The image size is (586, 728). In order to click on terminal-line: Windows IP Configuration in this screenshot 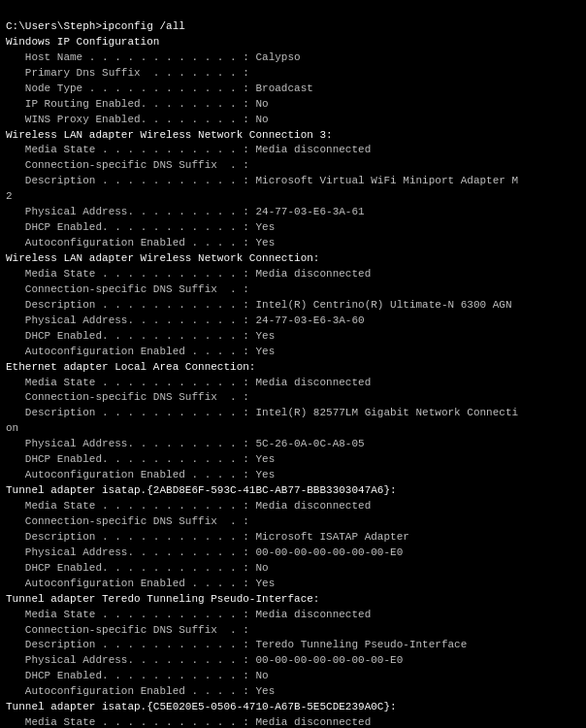, I will do `click(293, 43)`.